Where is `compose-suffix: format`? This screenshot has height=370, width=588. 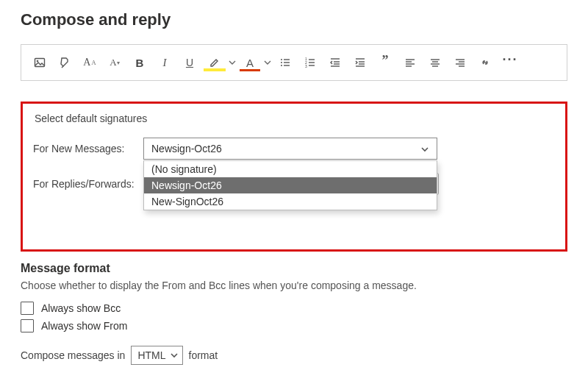 compose-suffix: format is located at coordinates (204, 355).